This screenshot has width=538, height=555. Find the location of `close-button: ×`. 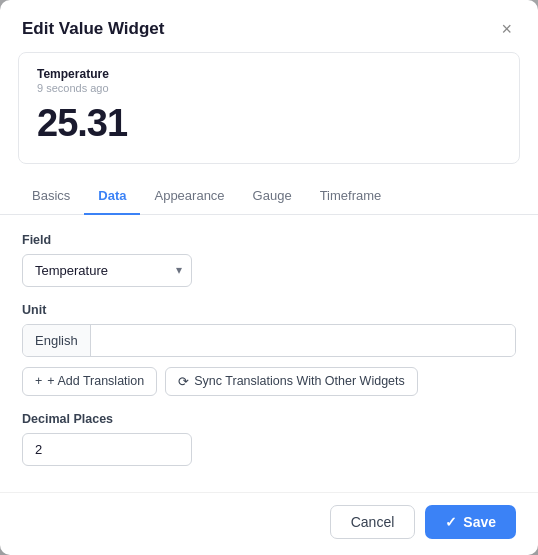

close-button: × is located at coordinates (506, 29).